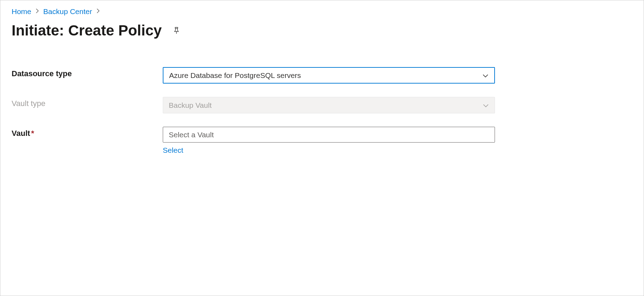 The image size is (644, 296). Describe the element at coordinates (322, 12) in the screenshot. I see `breadcrumb: Home Backup Center` at that location.